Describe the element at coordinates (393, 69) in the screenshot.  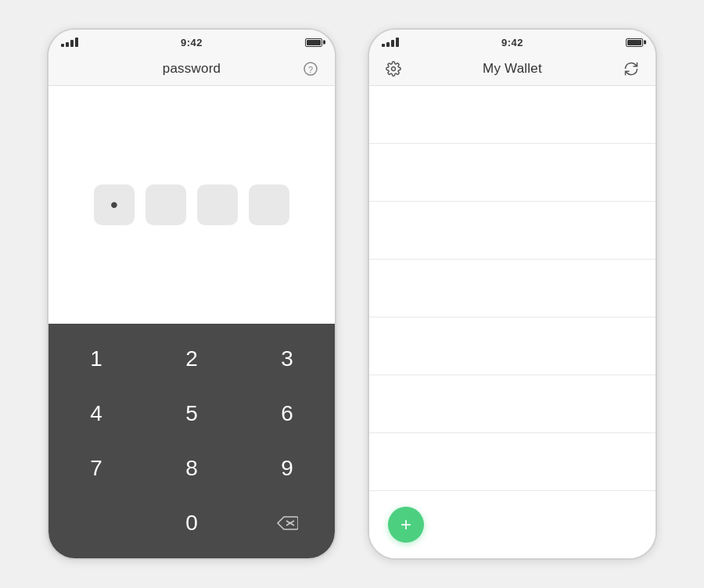
I see `settings-icon` at that location.